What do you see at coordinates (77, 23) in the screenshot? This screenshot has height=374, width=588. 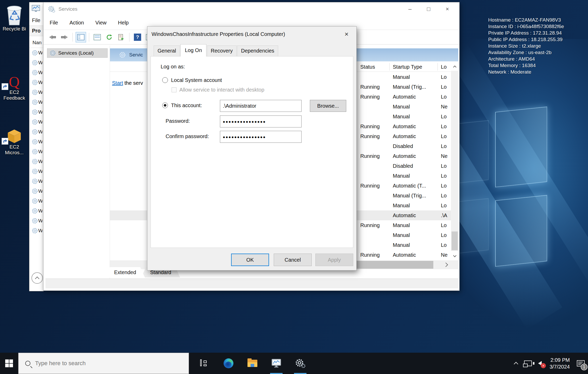 I see `menu-item-action: Action` at bounding box center [77, 23].